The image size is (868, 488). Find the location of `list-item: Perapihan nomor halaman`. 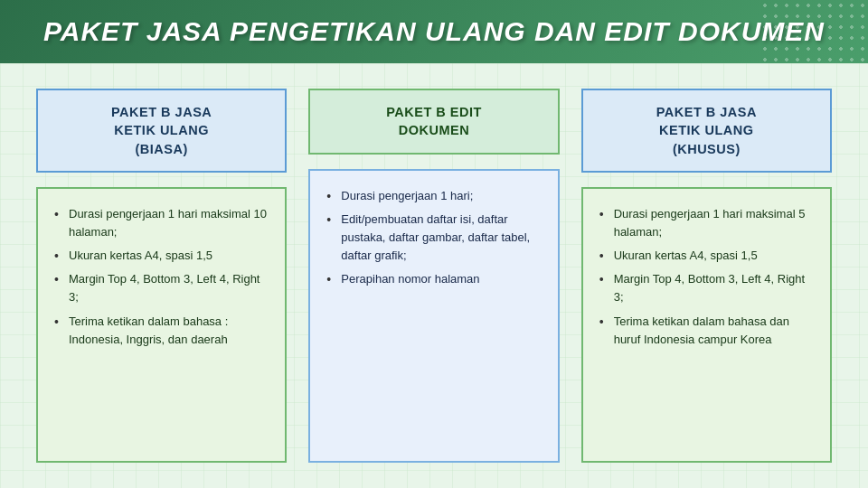

list-item: Perapihan nomor halaman is located at coordinates (434, 279).